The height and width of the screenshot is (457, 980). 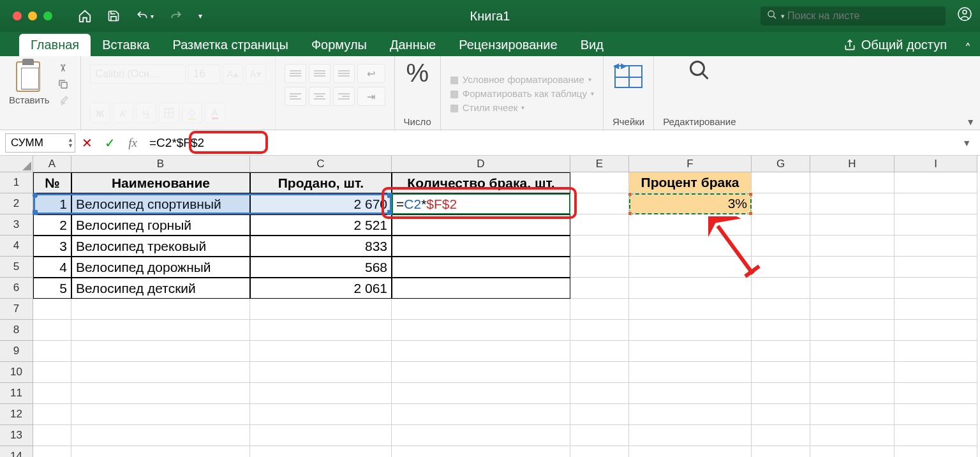 What do you see at coordinates (481, 204) in the screenshot?
I see `cell-D2: =C2*$F$2` at bounding box center [481, 204].